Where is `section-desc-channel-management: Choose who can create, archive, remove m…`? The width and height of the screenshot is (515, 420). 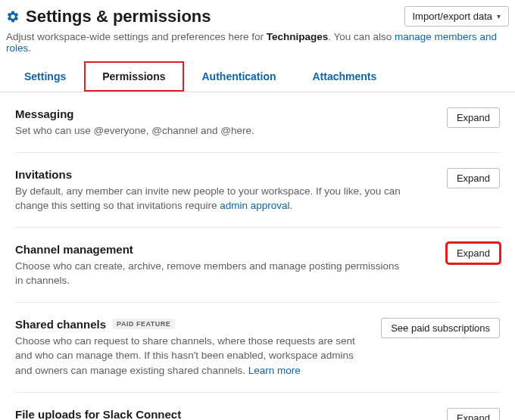 section-desc-channel-management: Choose who can create, archive, remove m… is located at coordinates (212, 274).